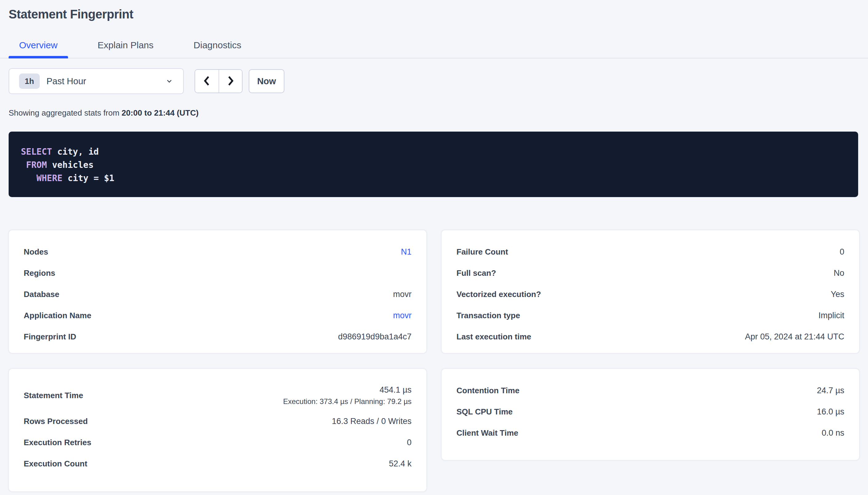 This screenshot has height=495, width=868. I want to click on row-value: No, so click(839, 273).